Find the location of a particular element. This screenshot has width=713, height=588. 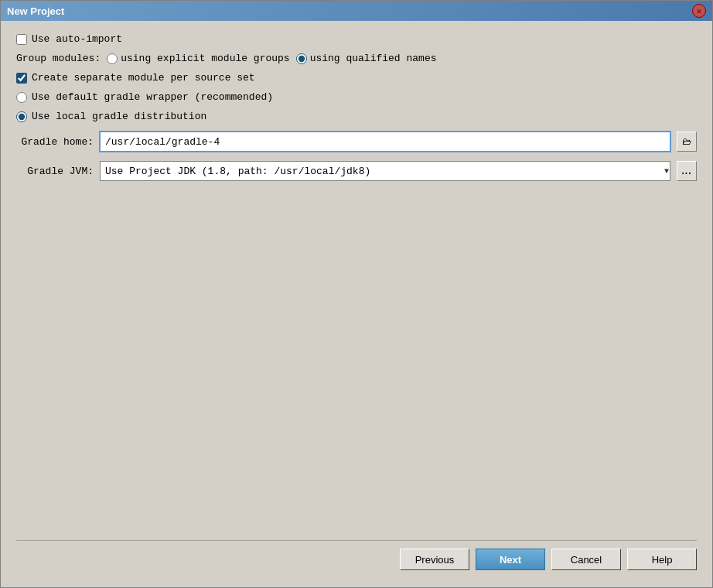

gradle-jvm-row: Gradle JVM: Use Project JDK (1.8, path: … is located at coordinates (356, 171).